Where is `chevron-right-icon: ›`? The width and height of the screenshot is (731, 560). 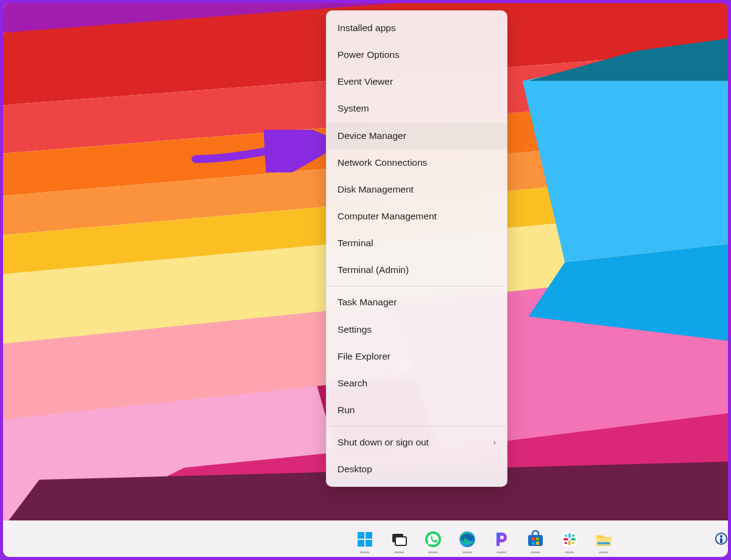 chevron-right-icon: › is located at coordinates (495, 442).